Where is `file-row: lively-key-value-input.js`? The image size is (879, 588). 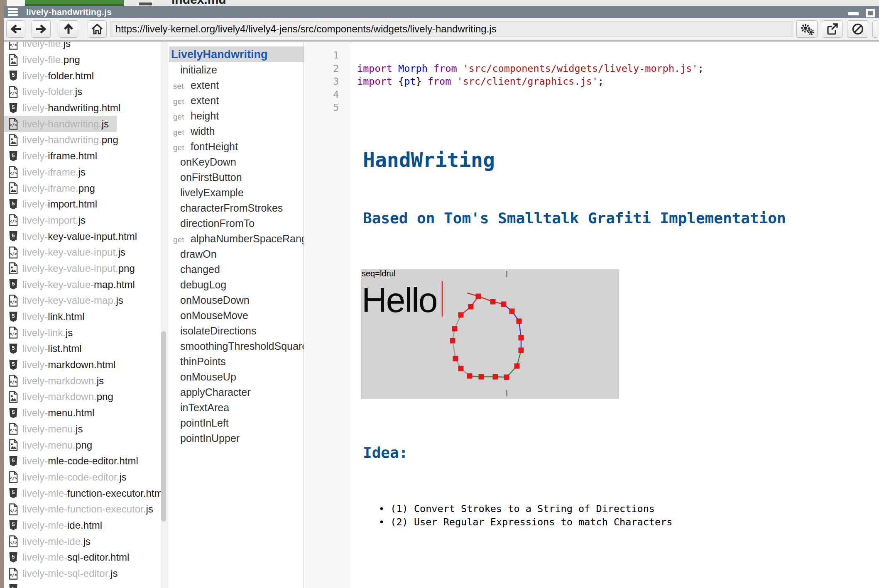
file-row: lively-key-value-input.js is located at coordinates (86, 252).